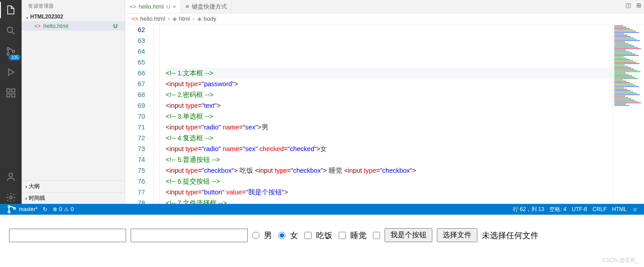 The width and height of the screenshot is (644, 267). What do you see at coordinates (11, 72) in the screenshot?
I see `debug-icon` at bounding box center [11, 72].